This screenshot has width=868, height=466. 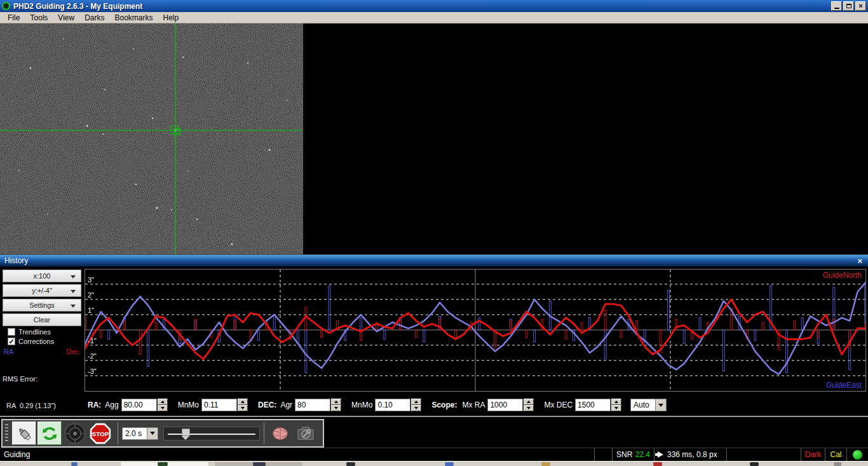 What do you see at coordinates (860, 261) in the screenshot?
I see `history-close-icon: ×` at bounding box center [860, 261].